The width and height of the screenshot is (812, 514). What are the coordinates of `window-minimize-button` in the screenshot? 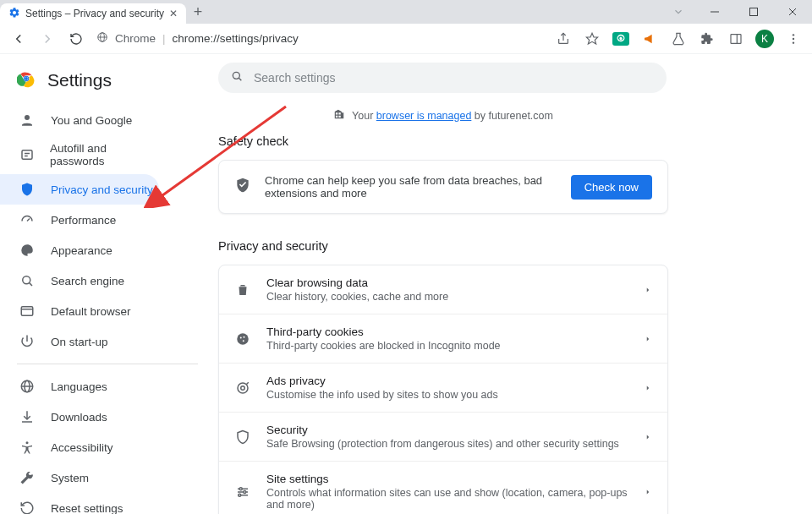 It's located at (715, 12).